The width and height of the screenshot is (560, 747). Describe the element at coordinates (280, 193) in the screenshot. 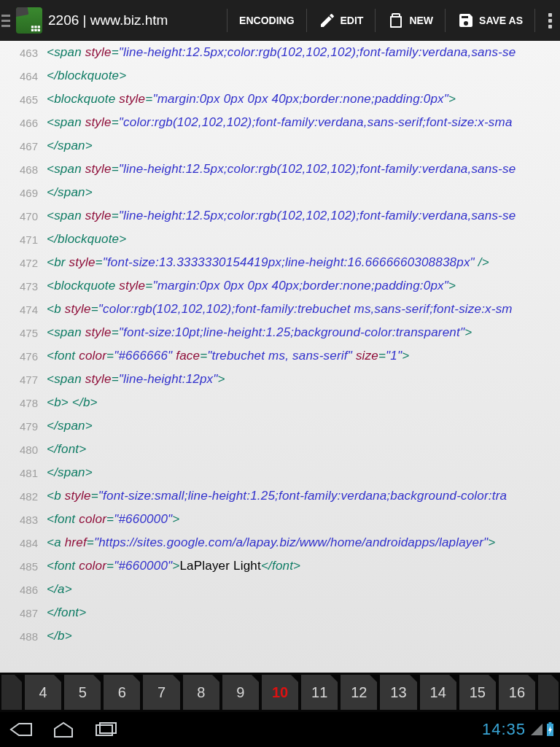

I see `code-line: 469</span>` at that location.